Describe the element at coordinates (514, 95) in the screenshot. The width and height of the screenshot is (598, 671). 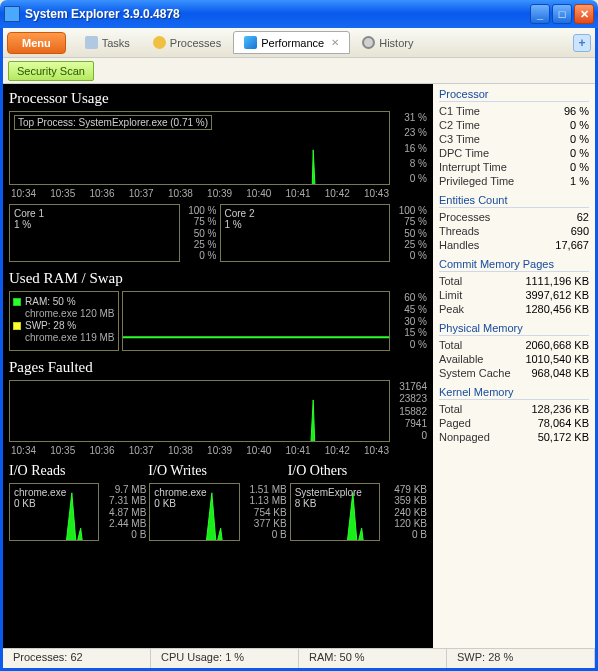
I see `stats-group-header: Processor` at that location.